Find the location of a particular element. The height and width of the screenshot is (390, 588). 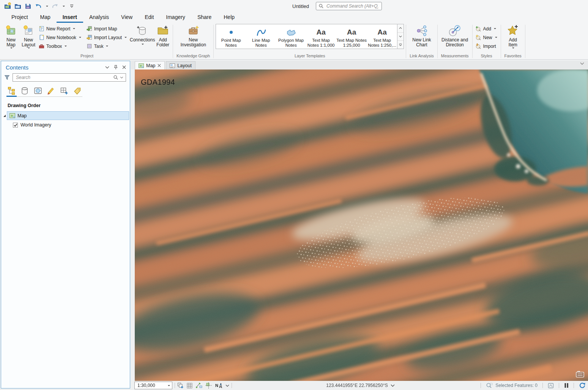

distance-and-direction-button: Distance and Direction is located at coordinates (455, 35).